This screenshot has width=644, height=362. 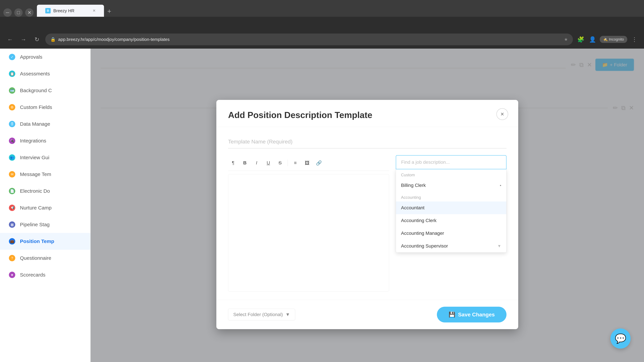 I want to click on extensions-btn: 🧩, so click(x=581, y=39).